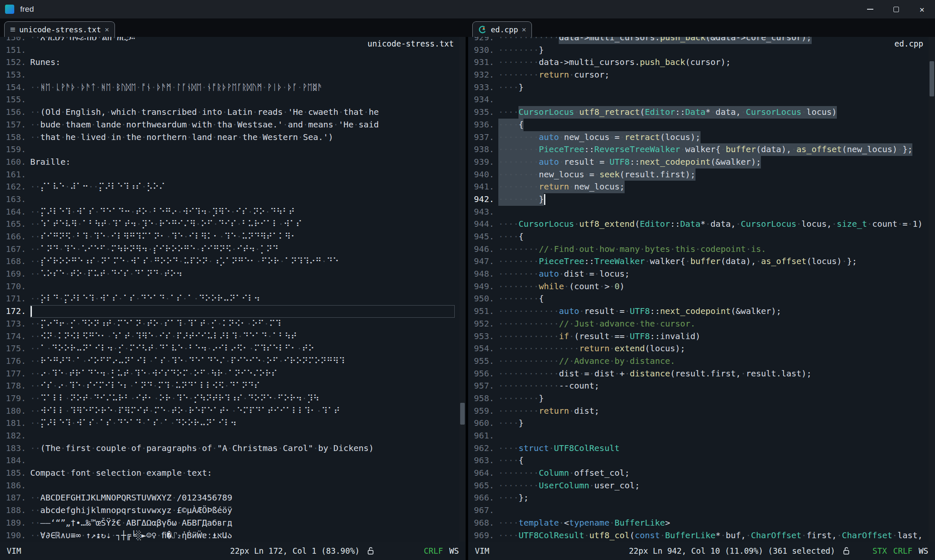 This screenshot has height=560, width=935. Describe the element at coordinates (704, 324) in the screenshot. I see `editor-line-952: 952.············//·Just·advance·the·curs…` at that location.